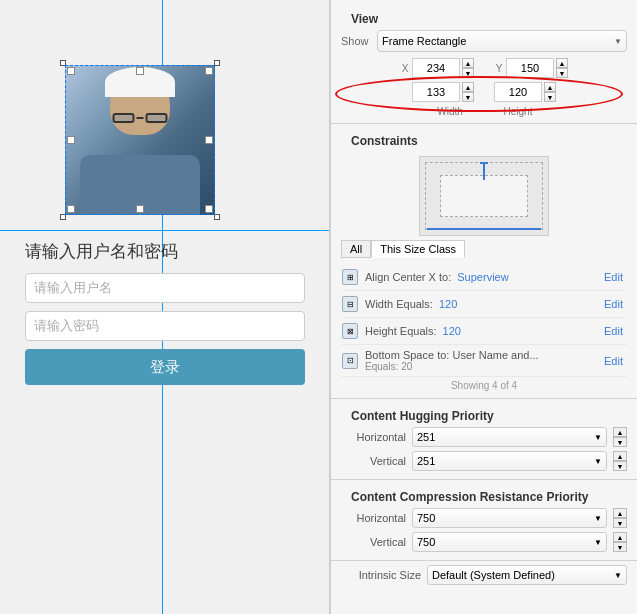 The width and height of the screenshot is (637, 614). What do you see at coordinates (510, 518) in the screenshot?
I see `compression-h-dropdown: 750 ▼` at bounding box center [510, 518].